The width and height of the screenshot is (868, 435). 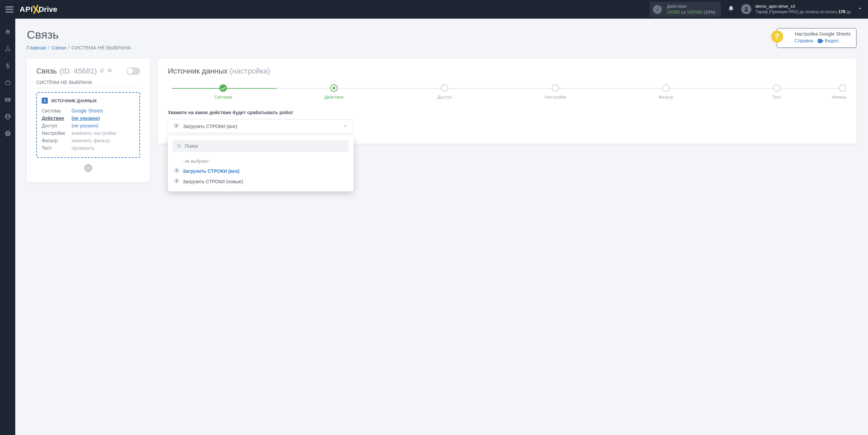 What do you see at coordinates (8, 133) in the screenshot?
I see `help-icon: ?` at bounding box center [8, 133].